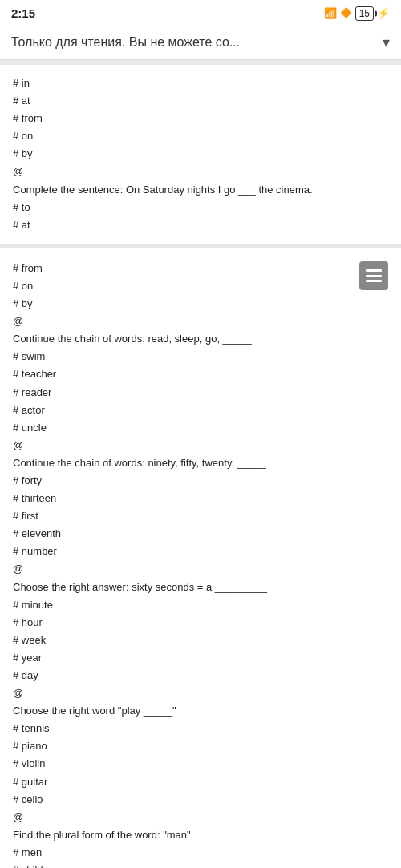  Describe the element at coordinates (200, 374) in the screenshot. I see `card2-line: # teacher` at that location.